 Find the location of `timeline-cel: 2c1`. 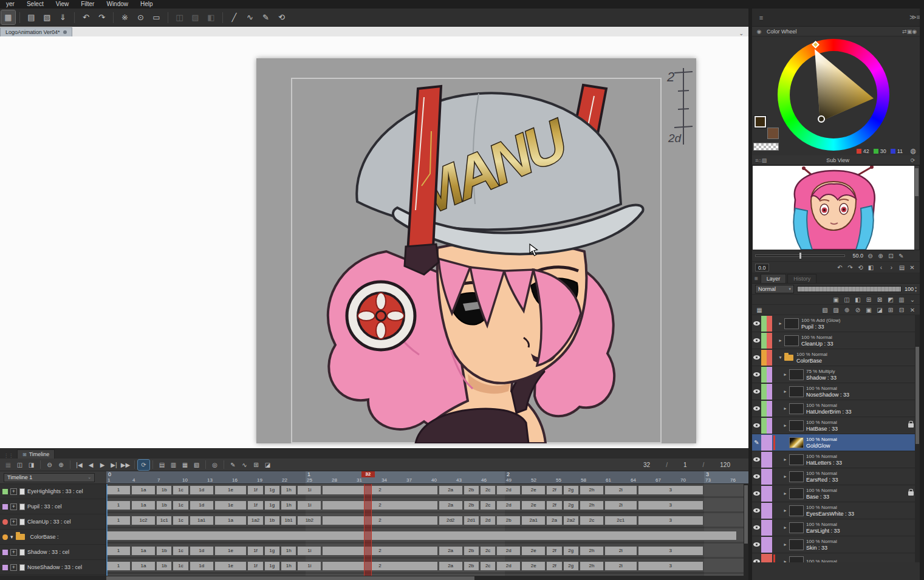

timeline-cel: 2c1 is located at coordinates (621, 520).